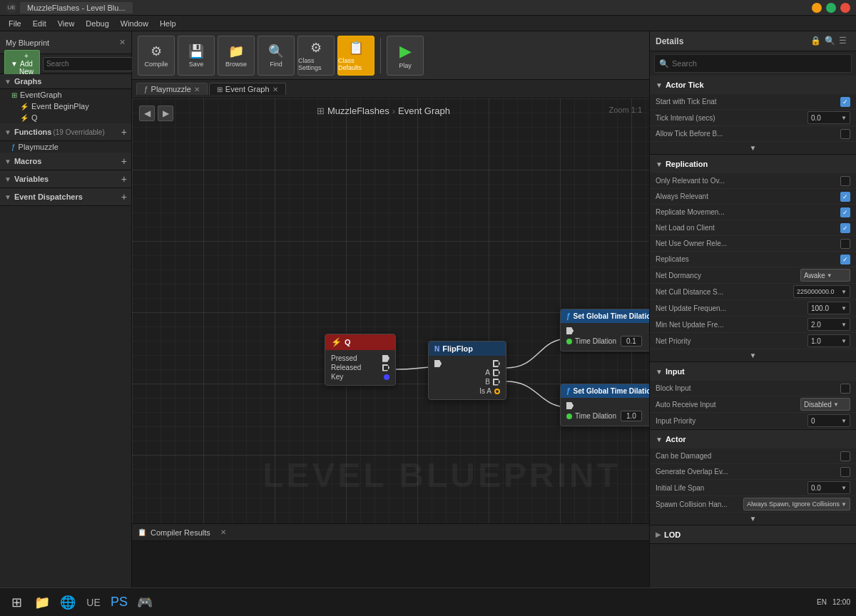 Image resolution: width=856 pixels, height=616 pixels. I want to click on functions-add-button: +, so click(124, 132).